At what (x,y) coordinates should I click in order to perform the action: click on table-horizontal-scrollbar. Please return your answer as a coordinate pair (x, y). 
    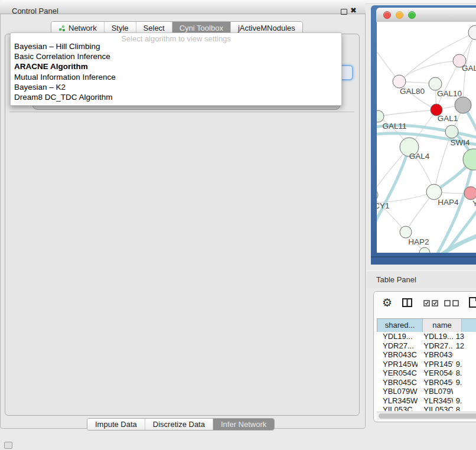
    Looking at the image, I should click on (426, 416).